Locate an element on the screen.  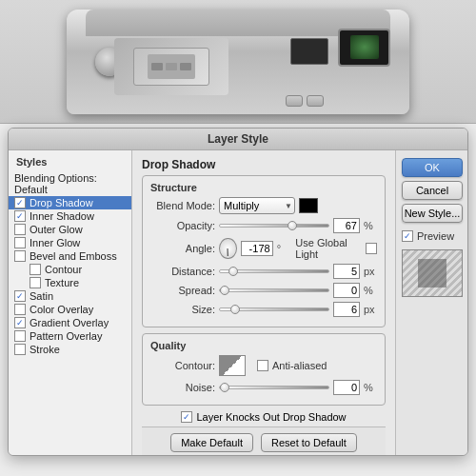
angle-unit: ° is located at coordinates (283, 248).